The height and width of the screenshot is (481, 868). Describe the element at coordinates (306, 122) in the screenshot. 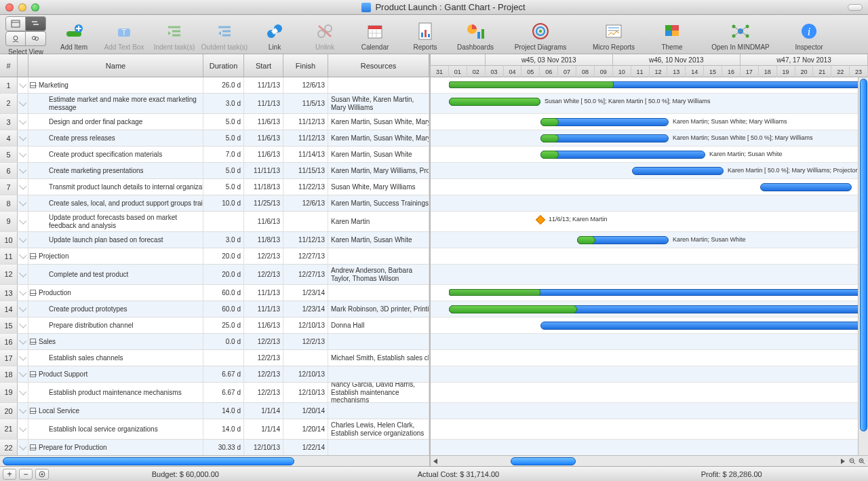

I see `task-finish: 11/12/13` at that location.